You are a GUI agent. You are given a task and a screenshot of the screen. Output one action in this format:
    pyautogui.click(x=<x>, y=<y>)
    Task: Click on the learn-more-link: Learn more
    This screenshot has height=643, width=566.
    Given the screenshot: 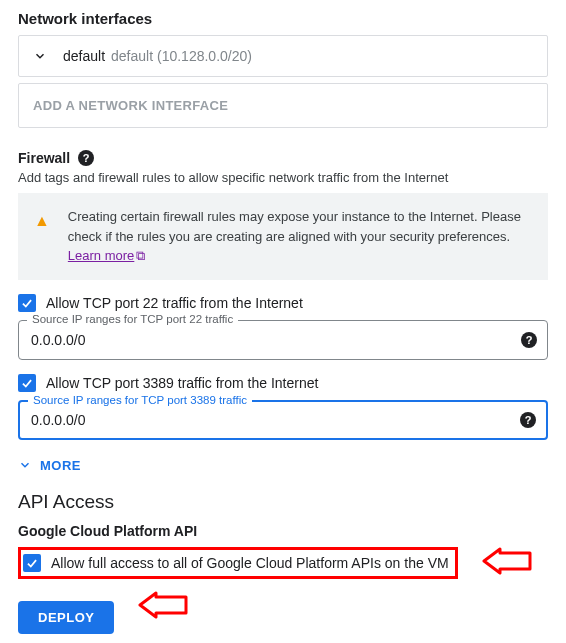 What is the action you would take?
    pyautogui.click(x=101, y=256)
    